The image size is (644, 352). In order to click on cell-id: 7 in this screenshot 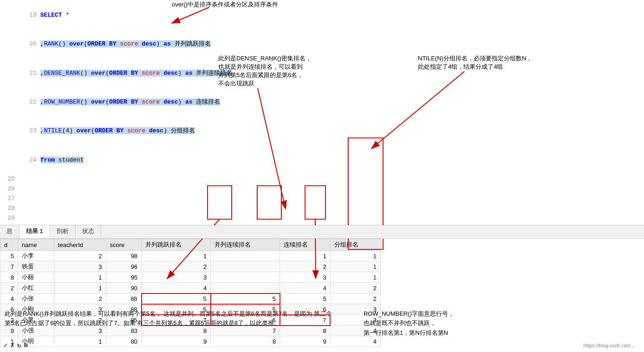, I will do `click(9, 267)`.